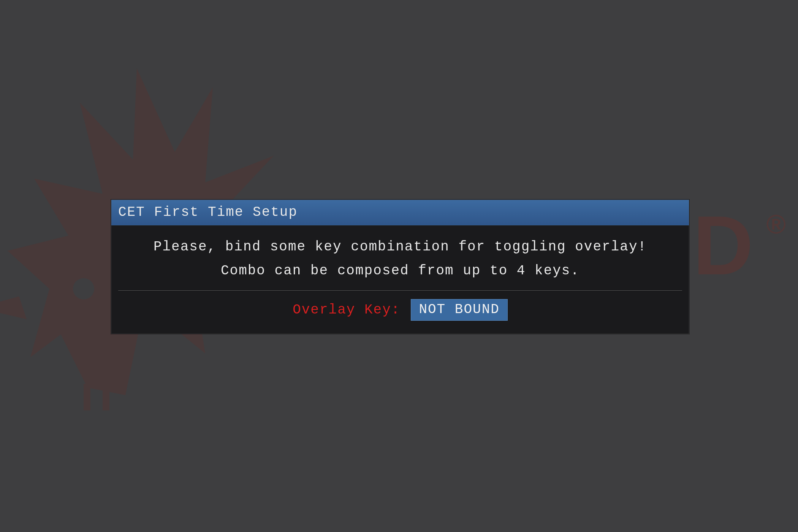  What do you see at coordinates (400, 213) in the screenshot?
I see `dialog-titlebar: CET First Time Setup` at bounding box center [400, 213].